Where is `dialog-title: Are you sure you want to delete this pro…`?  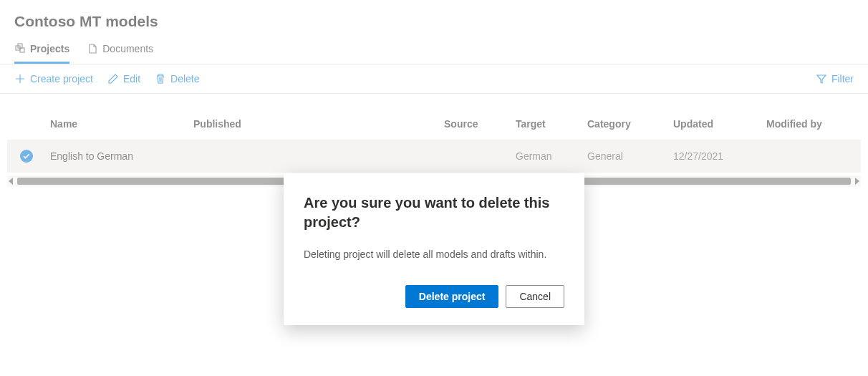
dialog-title: Are you sure you want to delete this pro… is located at coordinates (434, 213).